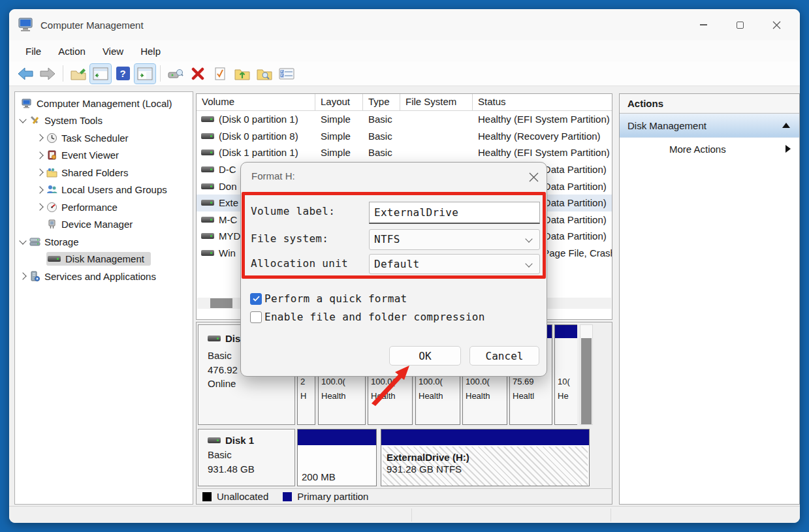  I want to click on tree-item-computer-management: Computer Management (Local), so click(104, 103).